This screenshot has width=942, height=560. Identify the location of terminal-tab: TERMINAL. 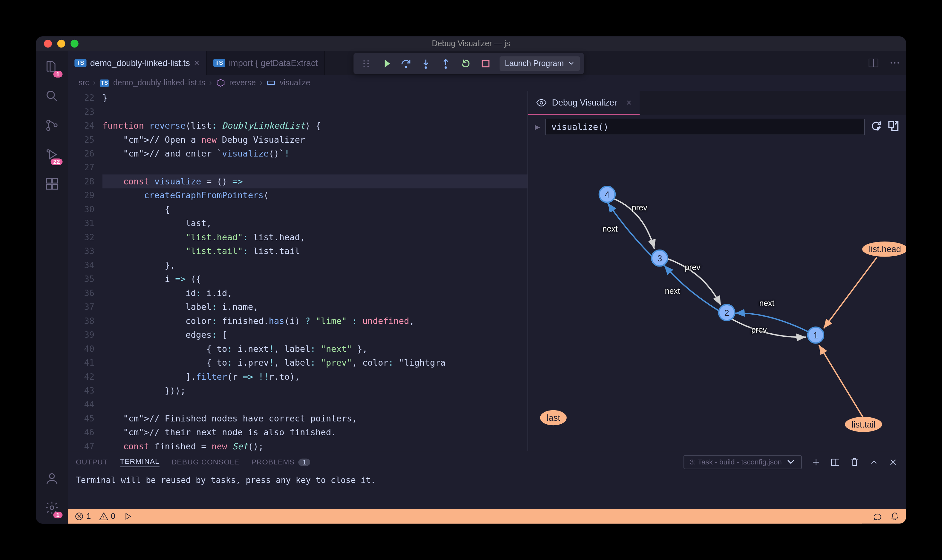
(140, 462).